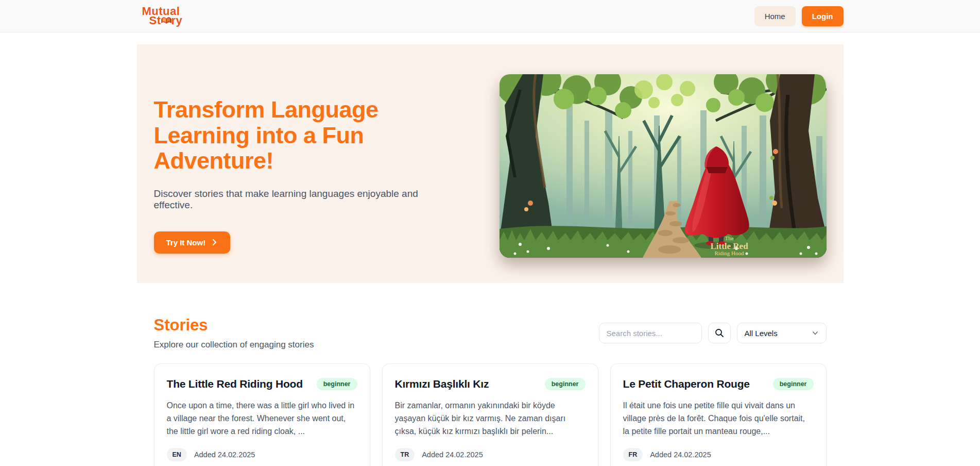 This screenshot has width=980, height=466. I want to click on language-badge: EN, so click(177, 455).